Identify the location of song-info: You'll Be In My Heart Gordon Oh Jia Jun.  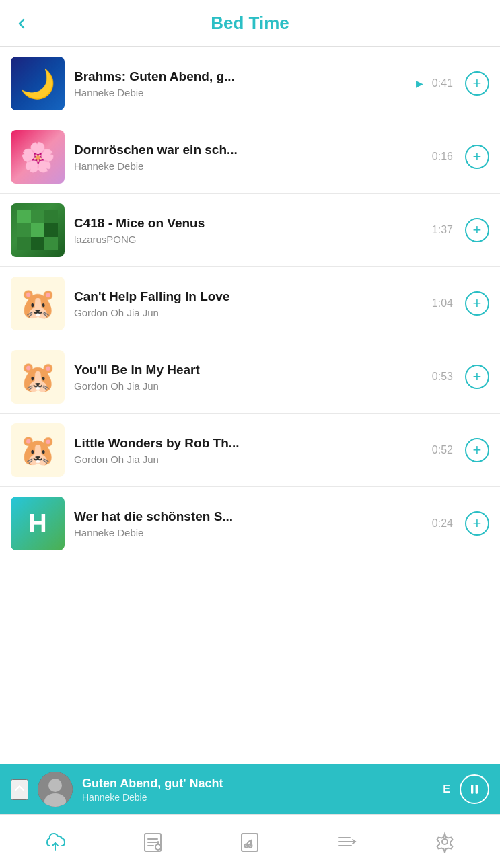
(248, 377).